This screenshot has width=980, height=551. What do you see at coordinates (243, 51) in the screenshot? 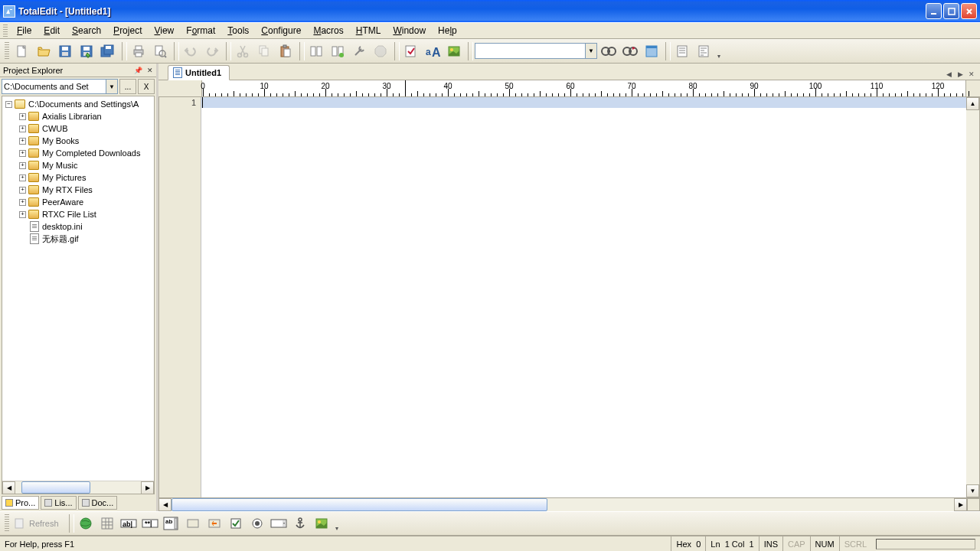
I see `cut-button` at bounding box center [243, 51].